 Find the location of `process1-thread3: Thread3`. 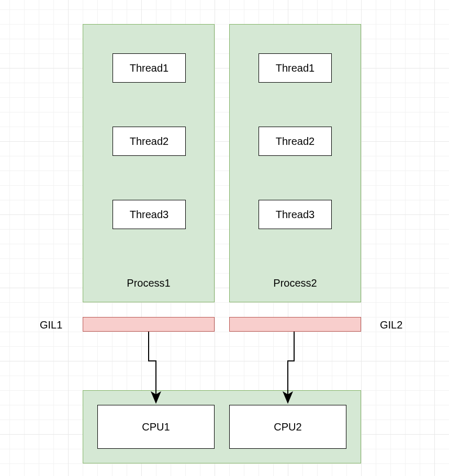

process1-thread3: Thread3 is located at coordinates (149, 214).